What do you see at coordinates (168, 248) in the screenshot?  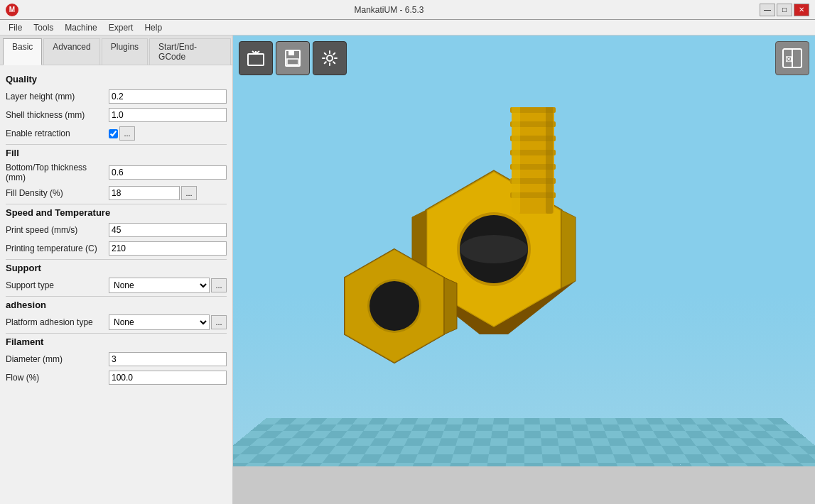 I see `print-temp-input` at bounding box center [168, 248].